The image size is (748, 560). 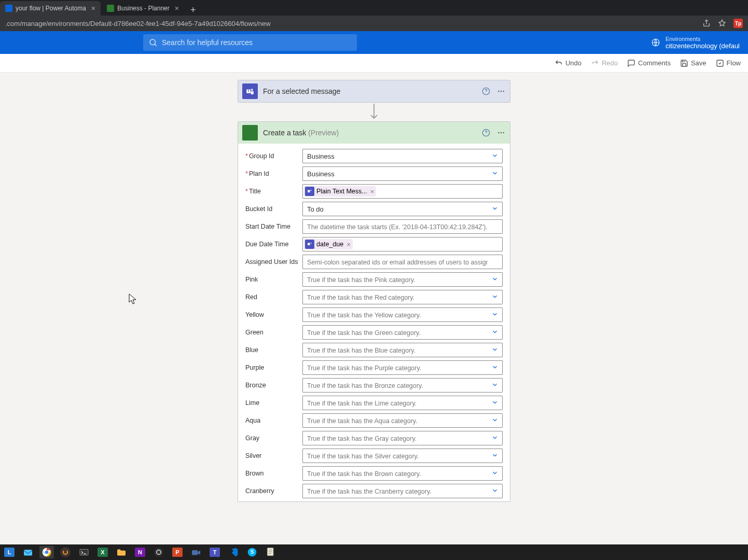 What do you see at coordinates (403, 156) in the screenshot?
I see `group-id-dropdown` at bounding box center [403, 156].